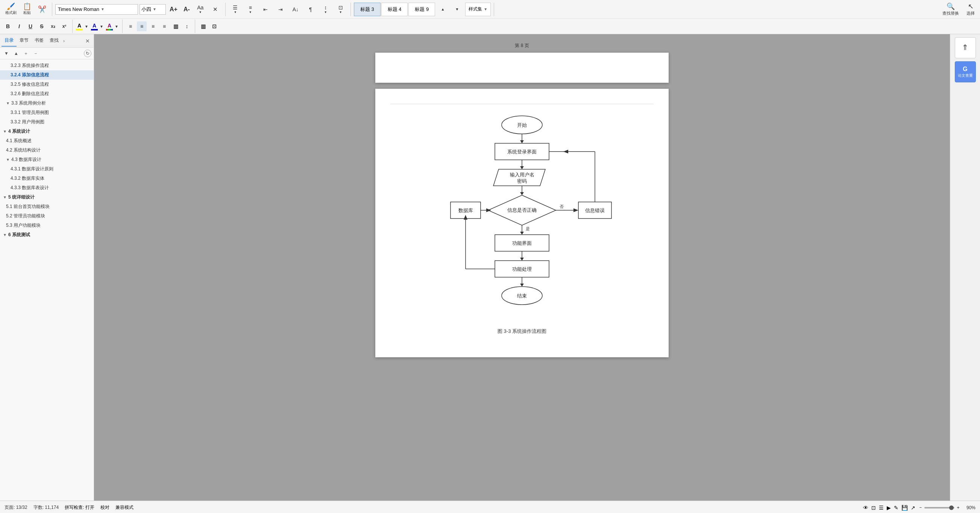 This screenshot has height=513, width=980. What do you see at coordinates (250, 9) in the screenshot?
I see `numbering-btn: ≡ ▼` at bounding box center [250, 9].